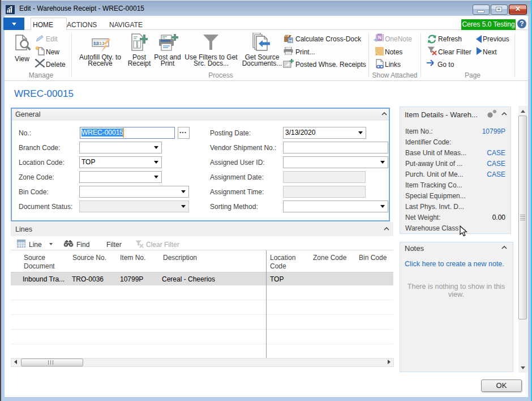 This screenshot has height=401, width=532. What do you see at coordinates (102, 43) in the screenshot?
I see `svg-text: 3,3` at bounding box center [102, 43].